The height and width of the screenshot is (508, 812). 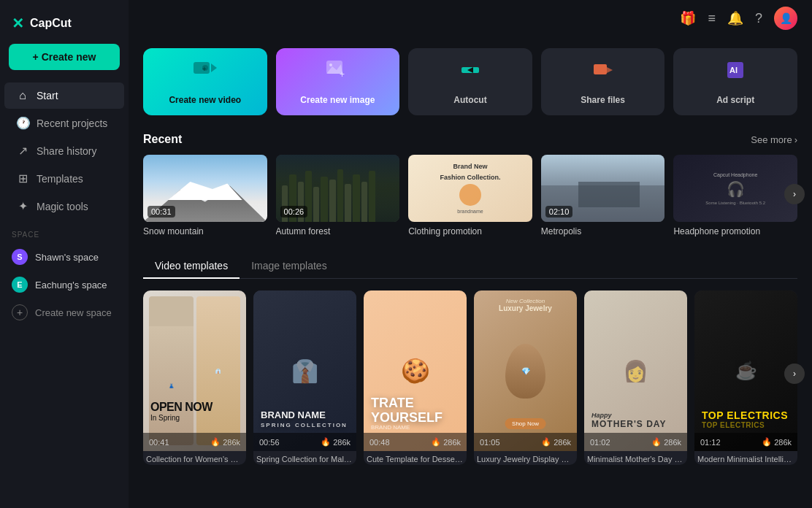 I want to click on sidebar-item-share-history: ↗ Share history, so click(x=64, y=150).